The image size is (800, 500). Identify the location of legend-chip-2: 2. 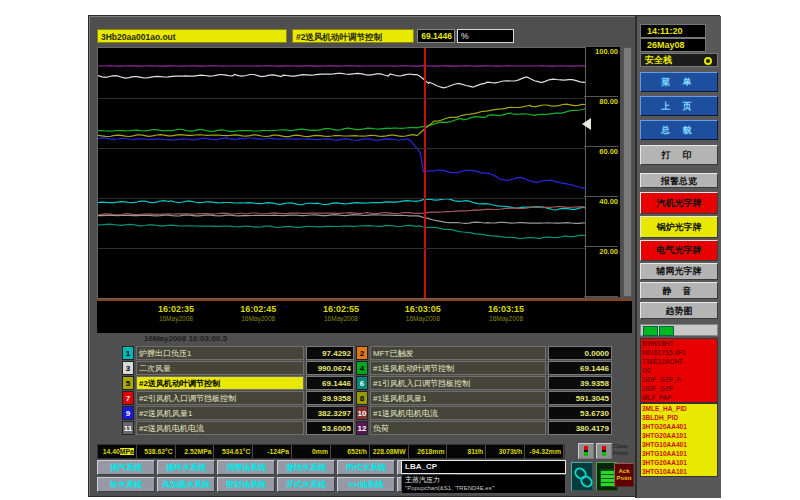
(362, 353).